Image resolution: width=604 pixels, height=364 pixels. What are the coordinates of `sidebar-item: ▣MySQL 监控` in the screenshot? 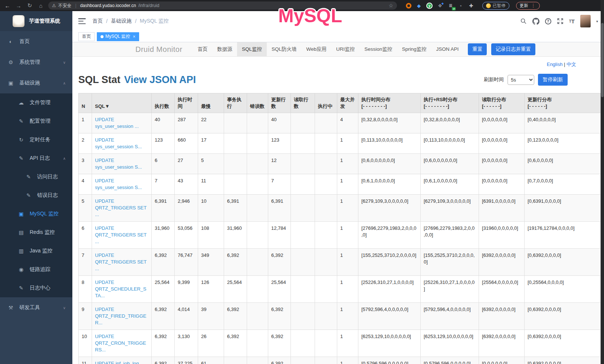 It's located at (36, 214).